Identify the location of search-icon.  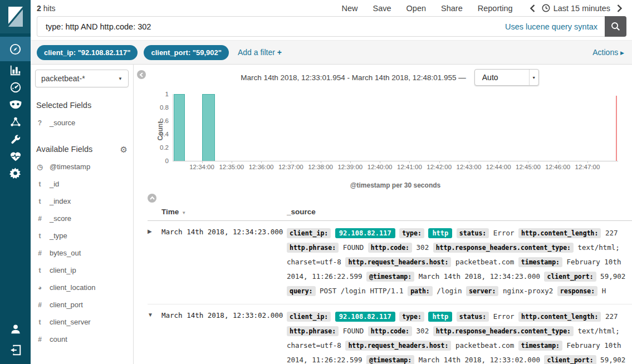
(616, 27).